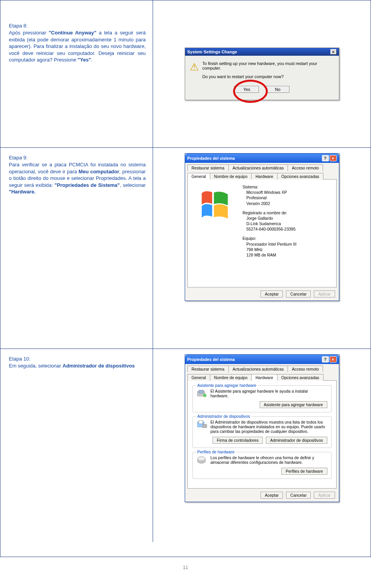  What do you see at coordinates (262, 434) in the screenshot?
I see `hardware-tab-body: Asistente para agregar hardware El Asist…` at bounding box center [262, 434].